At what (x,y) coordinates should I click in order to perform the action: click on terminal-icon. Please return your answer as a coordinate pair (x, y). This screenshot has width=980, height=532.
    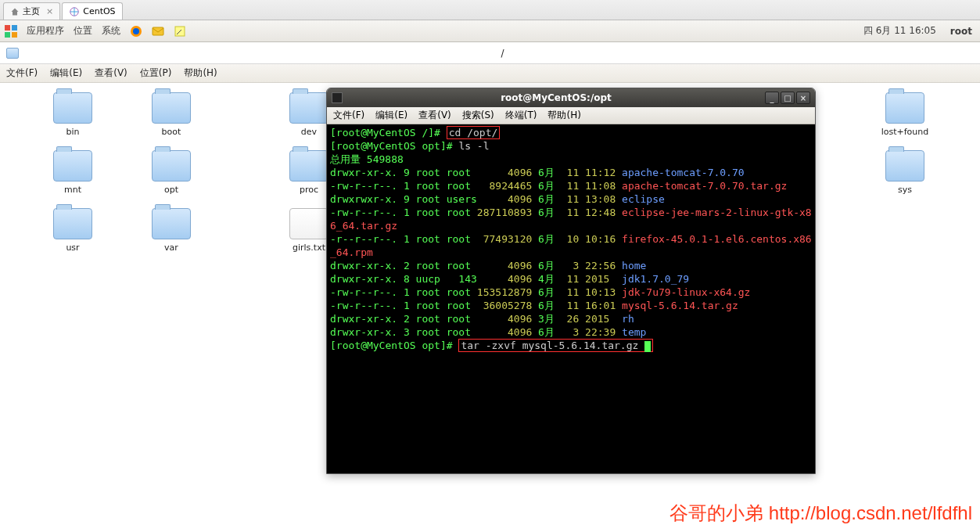
    Looking at the image, I should click on (337, 98).